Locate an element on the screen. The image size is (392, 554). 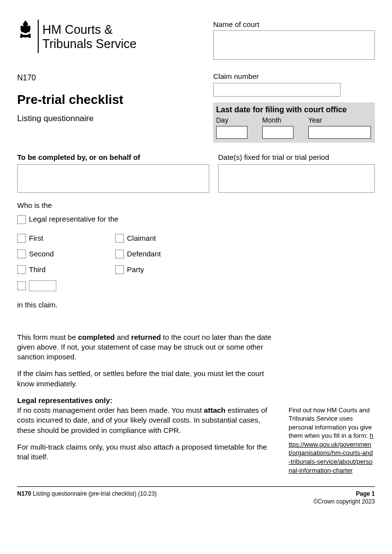
privacy-text: Find out how HM Courts and Tribunals Ser… is located at coordinates (330, 423).